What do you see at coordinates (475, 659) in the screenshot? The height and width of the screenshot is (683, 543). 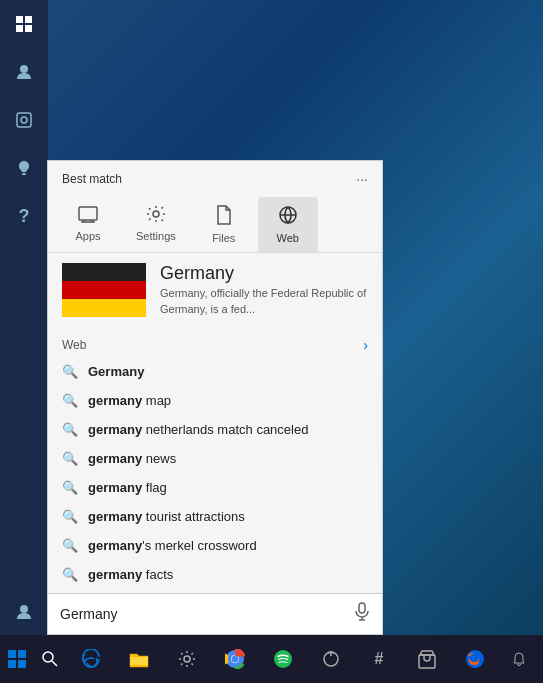 I see `taskbar-firefox-icon` at bounding box center [475, 659].